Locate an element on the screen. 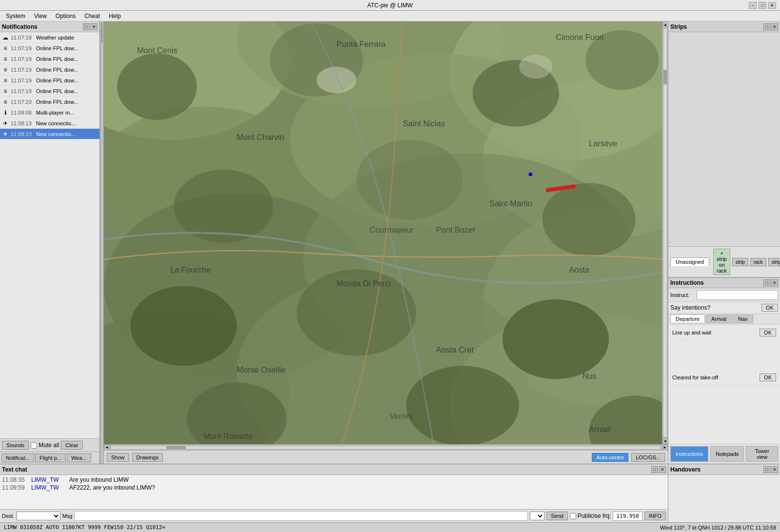 This screenshot has height=532, width=780. loc-gs-button: LOC/GS... is located at coordinates (648, 457).